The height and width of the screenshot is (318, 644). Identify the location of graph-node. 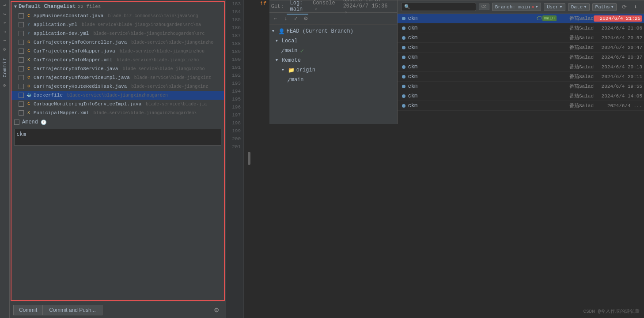
(404, 48).